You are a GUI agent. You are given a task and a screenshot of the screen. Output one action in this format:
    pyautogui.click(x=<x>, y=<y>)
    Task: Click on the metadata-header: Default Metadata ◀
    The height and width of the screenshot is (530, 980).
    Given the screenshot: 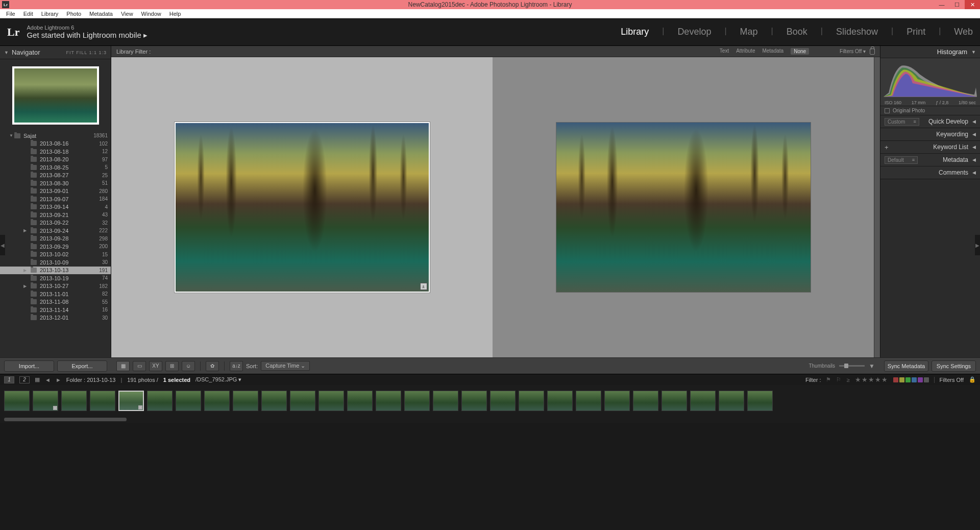 What is the action you would take?
    pyautogui.click(x=930, y=160)
    